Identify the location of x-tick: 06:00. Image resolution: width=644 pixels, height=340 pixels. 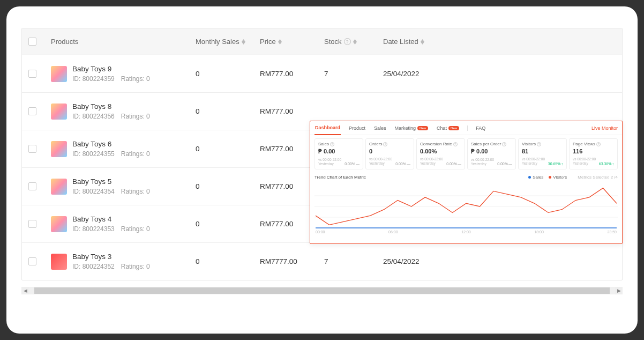
(393, 232).